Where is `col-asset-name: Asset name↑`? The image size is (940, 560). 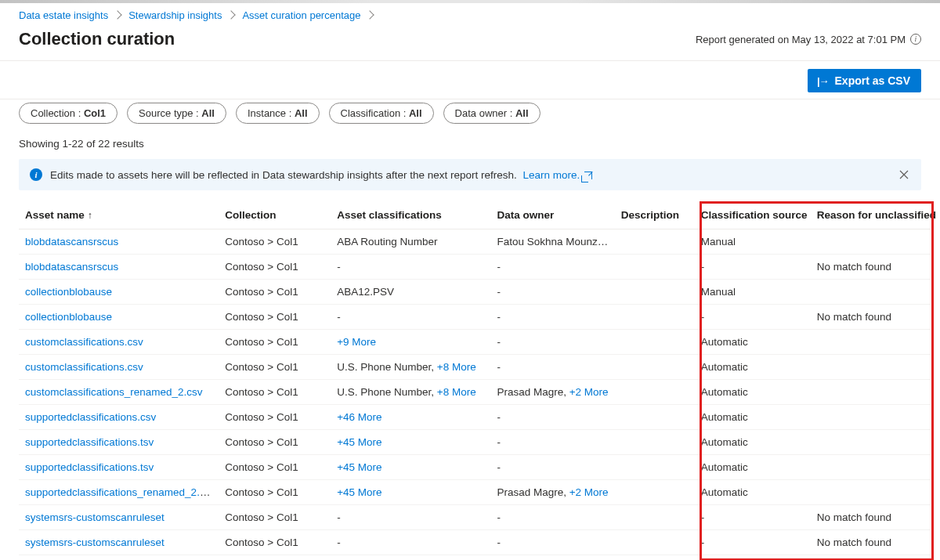 col-asset-name: Asset name↑ is located at coordinates (119, 215).